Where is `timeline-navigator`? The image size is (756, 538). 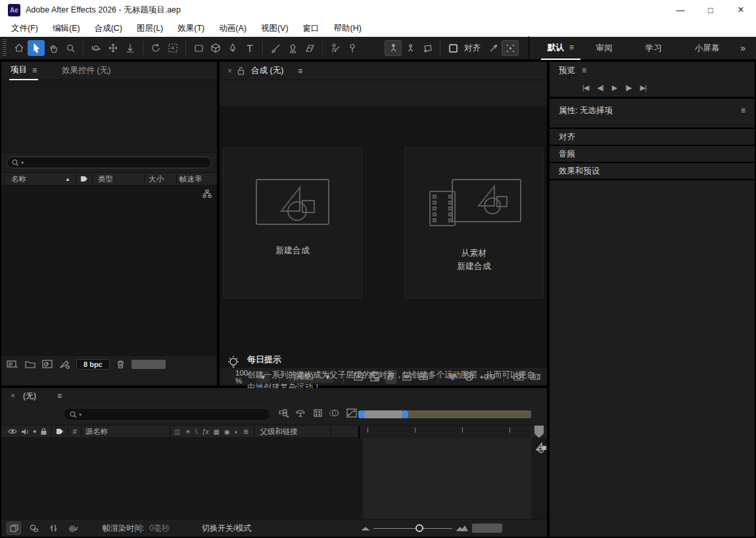 timeline-navigator is located at coordinates (444, 414).